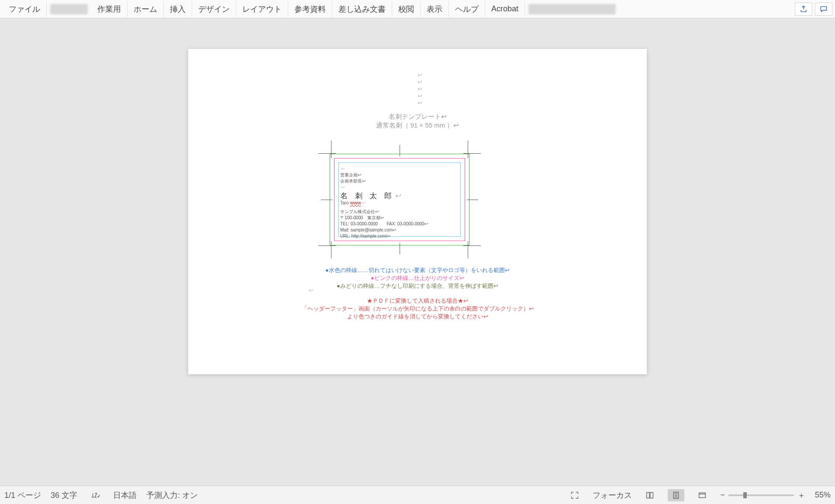 This screenshot has height=504, width=835. Describe the element at coordinates (418, 286) in the screenshot. I see `legend-olive: ●みどりの枠線…フチなし印刷にする場合、背景を伸ばす範囲↩` at that location.